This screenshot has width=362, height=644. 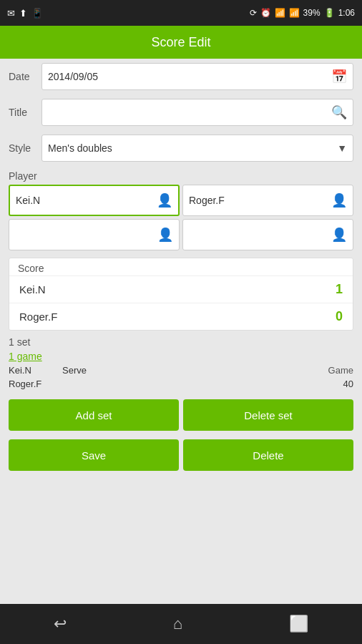 I want to click on game-serve-1: Serve, so click(x=74, y=371).